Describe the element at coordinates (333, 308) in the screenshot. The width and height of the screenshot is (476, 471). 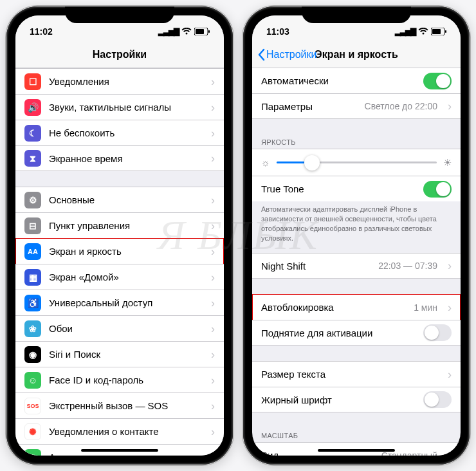
I see `row-label: Автоблокировка` at that location.